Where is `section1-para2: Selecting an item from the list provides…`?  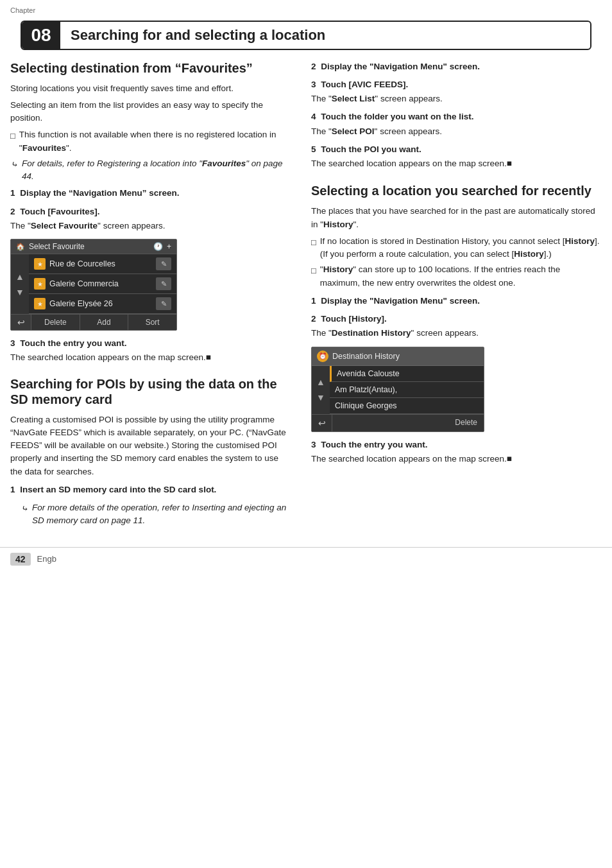 section1-para2: Selecting an item from the list provides… is located at coordinates (150, 112).